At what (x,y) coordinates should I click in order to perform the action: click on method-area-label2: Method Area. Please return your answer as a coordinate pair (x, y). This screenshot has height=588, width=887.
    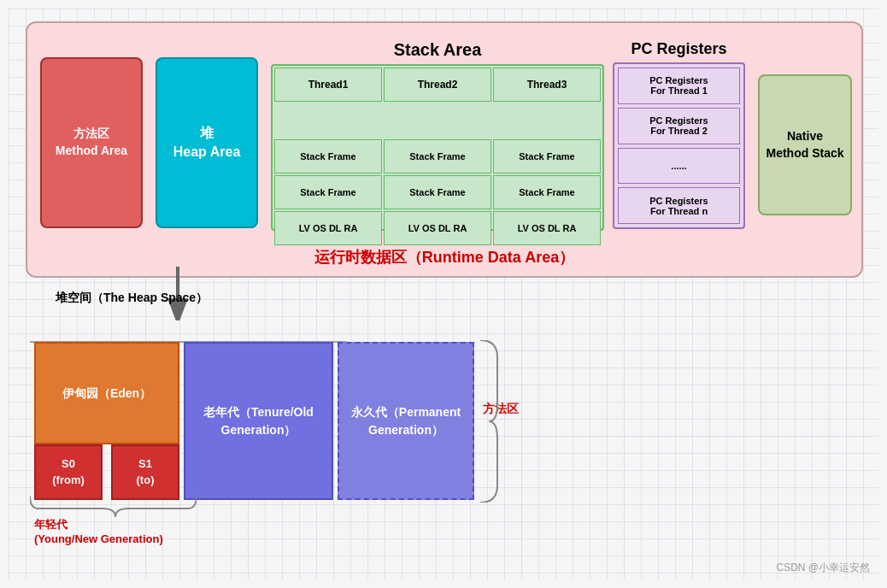
    Looking at the image, I should click on (91, 151).